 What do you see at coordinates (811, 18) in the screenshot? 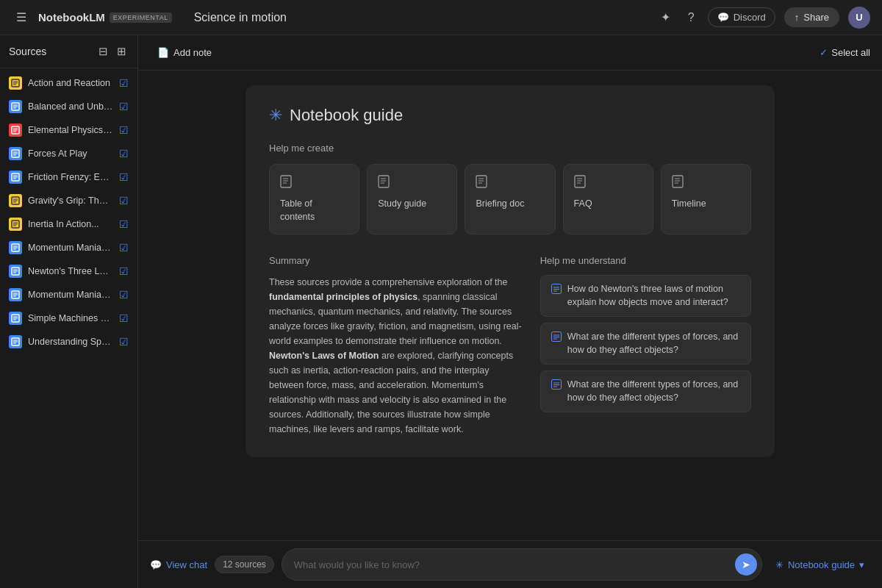
I see `share-button: ↑ Share` at bounding box center [811, 18].